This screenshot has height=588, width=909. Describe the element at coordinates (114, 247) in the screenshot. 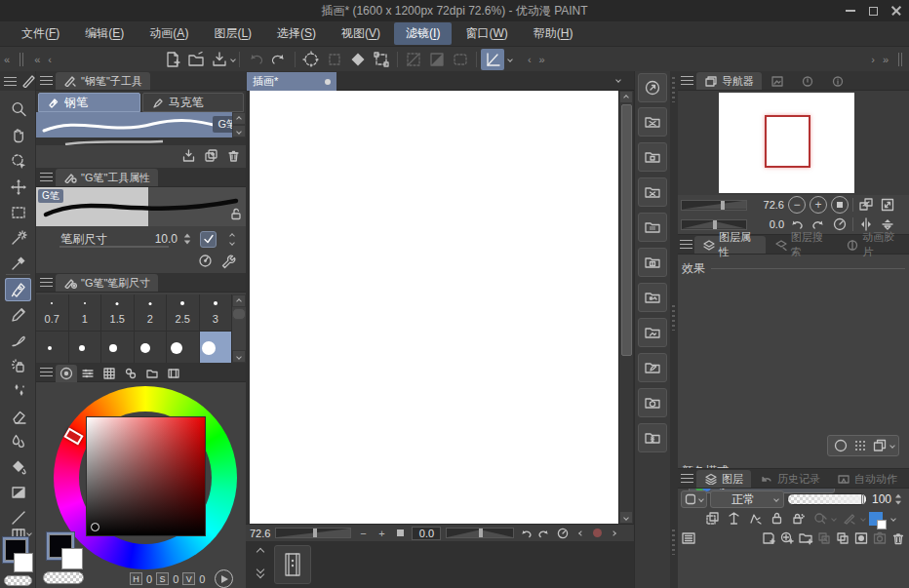

I see `brush-size-slider` at that location.